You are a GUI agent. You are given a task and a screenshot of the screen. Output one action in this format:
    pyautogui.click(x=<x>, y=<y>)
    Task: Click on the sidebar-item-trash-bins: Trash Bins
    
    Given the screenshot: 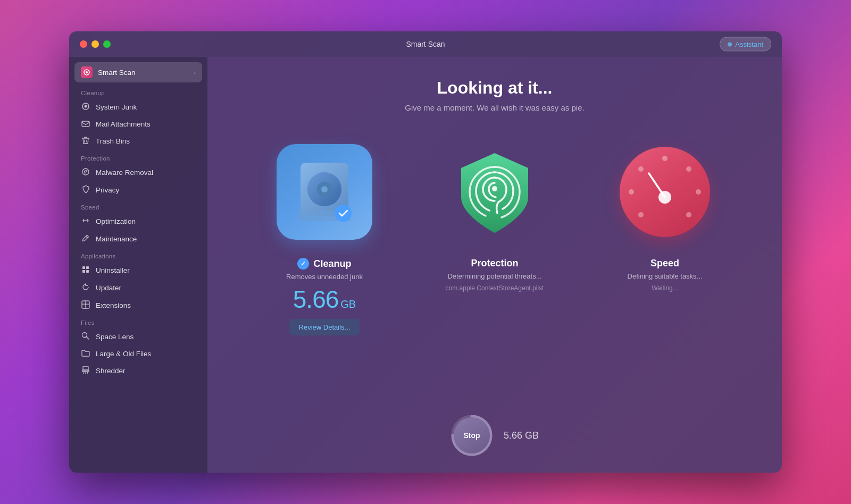 What is the action you would take?
    pyautogui.click(x=138, y=141)
    